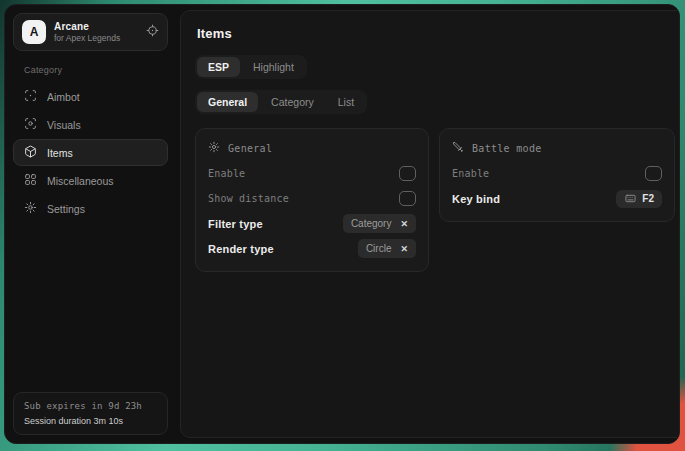 This screenshot has width=685, height=451. I want to click on render-type-select: Circle ✕, so click(387, 248).